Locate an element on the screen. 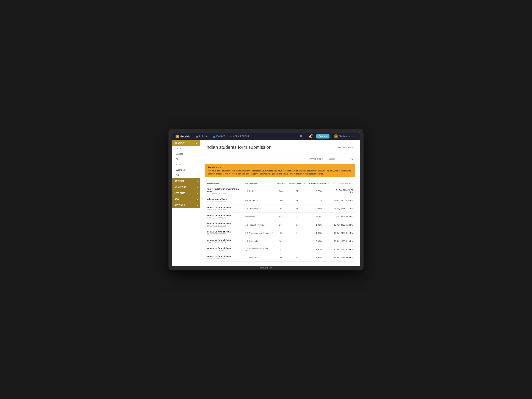  lock-icon: 🔒 is located at coordinates (184, 170).